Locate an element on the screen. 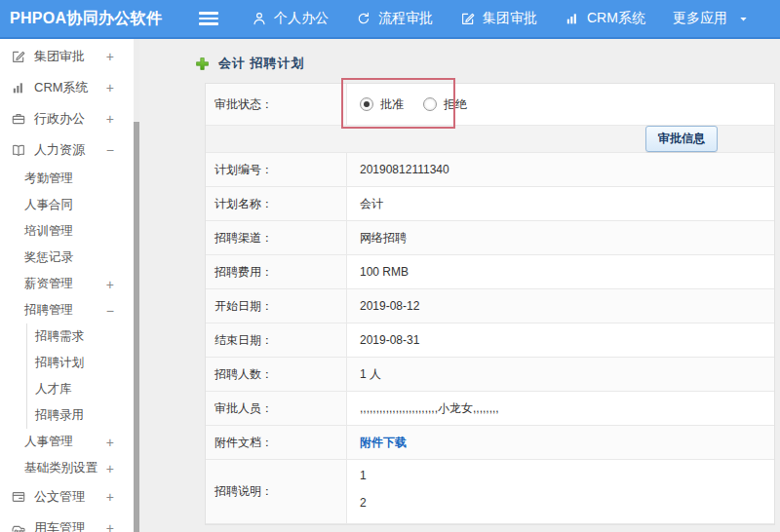  add-icon is located at coordinates (203, 64).